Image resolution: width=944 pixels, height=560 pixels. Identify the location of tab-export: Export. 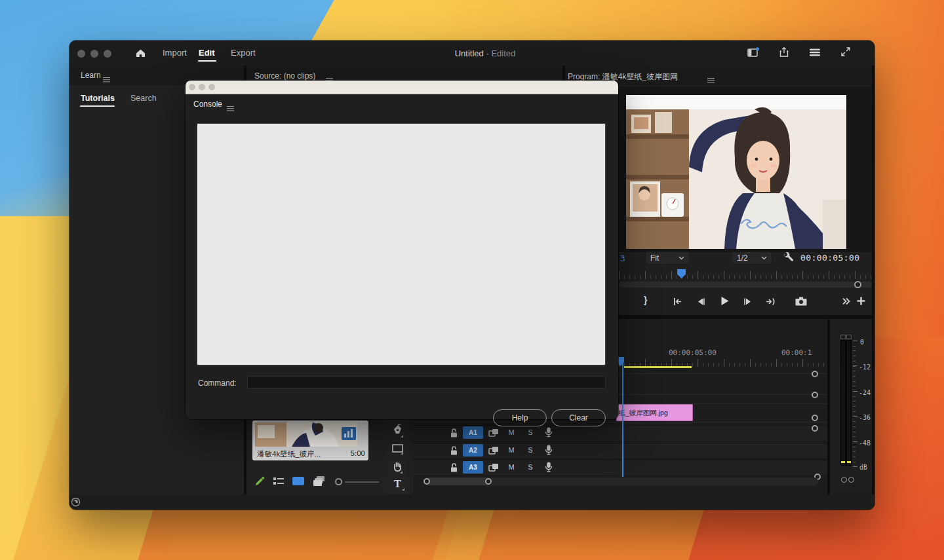
(243, 52).